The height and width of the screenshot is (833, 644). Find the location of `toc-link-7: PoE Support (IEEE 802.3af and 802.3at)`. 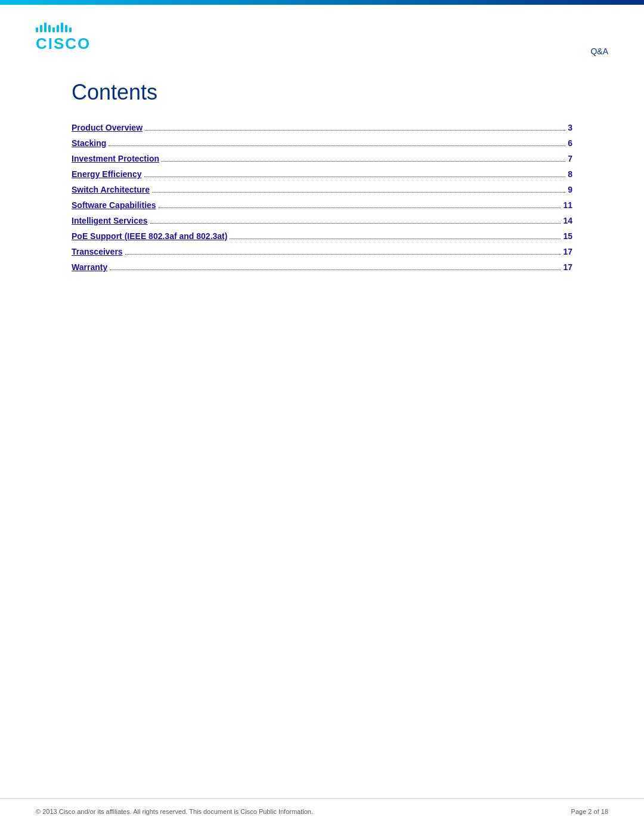

toc-link-7: PoE Support (IEEE 802.3af and 802.3at) is located at coordinates (149, 236).